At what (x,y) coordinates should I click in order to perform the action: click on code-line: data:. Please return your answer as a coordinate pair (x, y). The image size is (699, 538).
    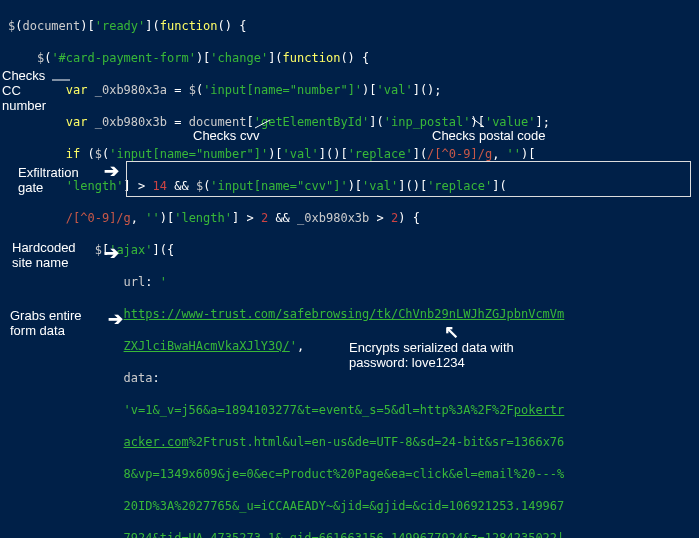
    Looking at the image, I should click on (354, 378).